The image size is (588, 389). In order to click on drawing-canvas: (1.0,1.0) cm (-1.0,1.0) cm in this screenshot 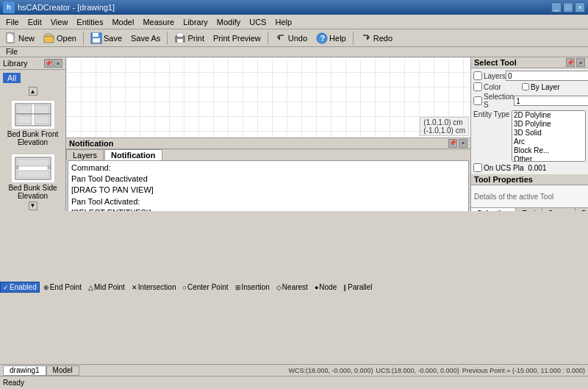, I will do `click(268, 97)`.